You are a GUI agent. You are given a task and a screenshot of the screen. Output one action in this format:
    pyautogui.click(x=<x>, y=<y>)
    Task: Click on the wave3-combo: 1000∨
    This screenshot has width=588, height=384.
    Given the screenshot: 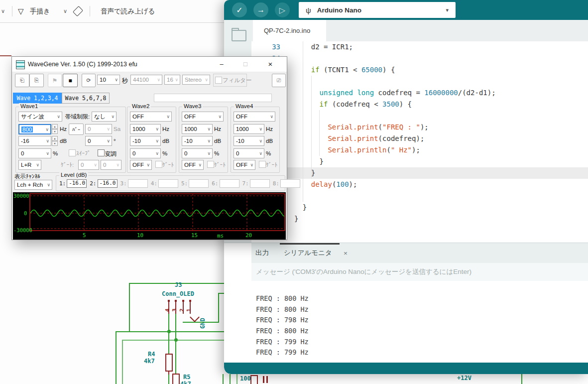 What is the action you would take?
    pyautogui.click(x=197, y=129)
    